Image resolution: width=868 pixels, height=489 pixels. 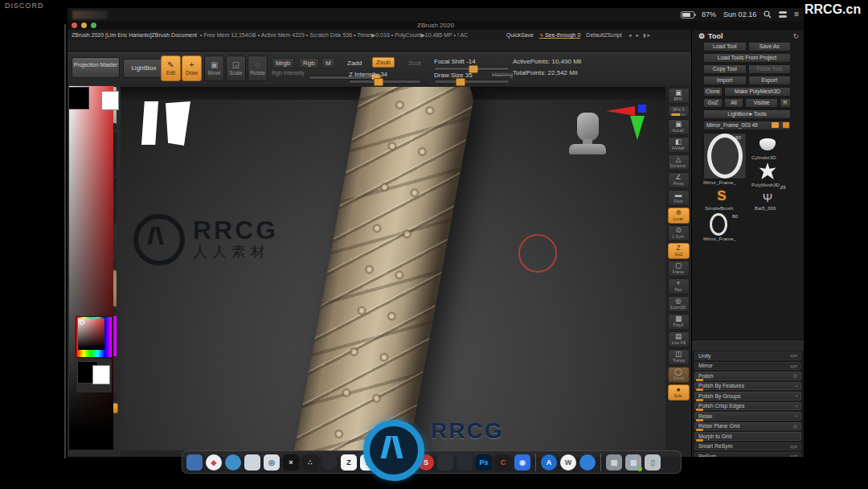 What do you see at coordinates (633, 462) in the screenshot?
I see `folder-badge-icon: ▦` at bounding box center [633, 462].